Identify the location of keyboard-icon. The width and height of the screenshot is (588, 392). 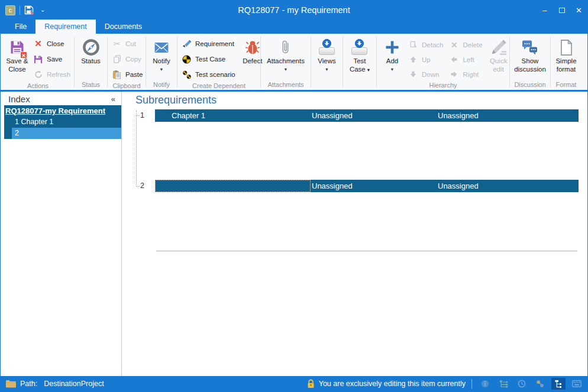
(577, 384).